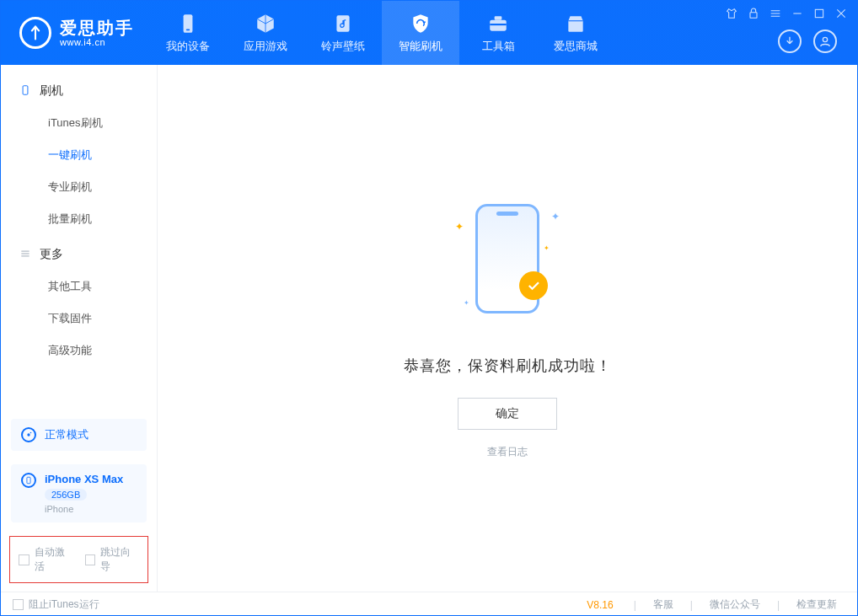 The image size is (858, 616). I want to click on sidebar-item-oneclick-flash: 一键刷机, so click(79, 155).